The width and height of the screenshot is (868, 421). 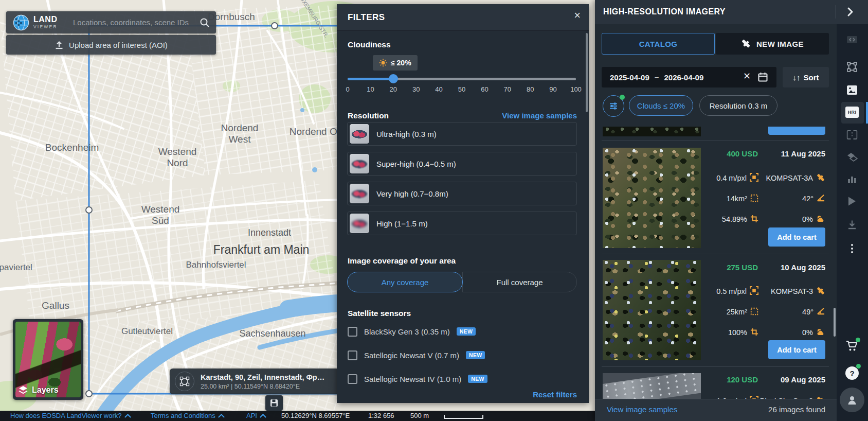 I want to click on cursor-coordinates: 50.12629°N 8.69557°E, so click(x=316, y=416).